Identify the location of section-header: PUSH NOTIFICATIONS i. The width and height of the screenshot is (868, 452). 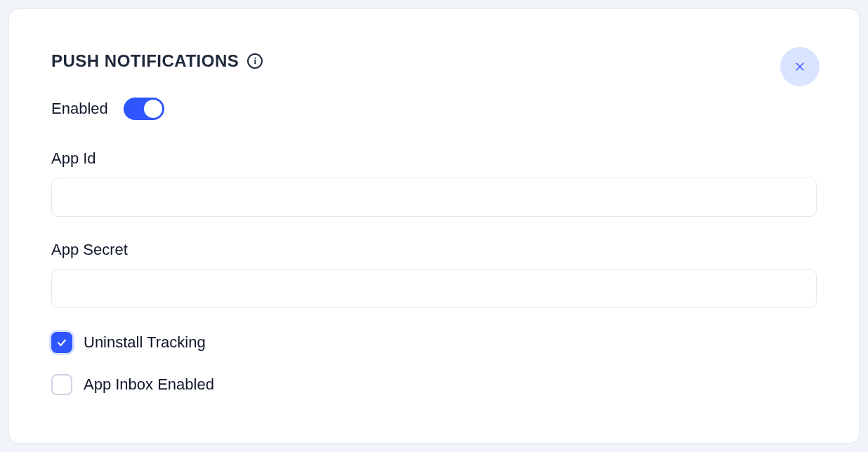
(434, 61).